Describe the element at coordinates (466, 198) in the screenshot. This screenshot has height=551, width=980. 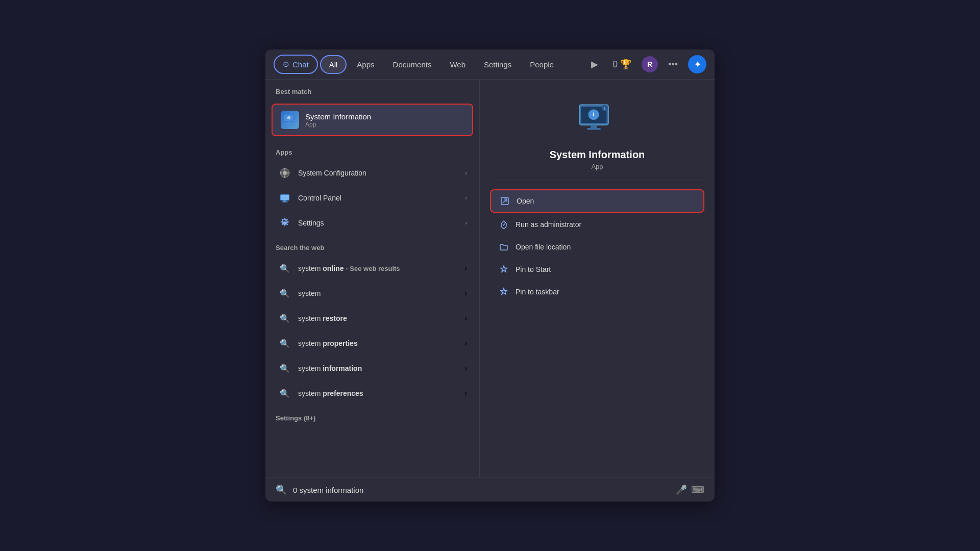
I see `control-panel-chevron: ›` at that location.